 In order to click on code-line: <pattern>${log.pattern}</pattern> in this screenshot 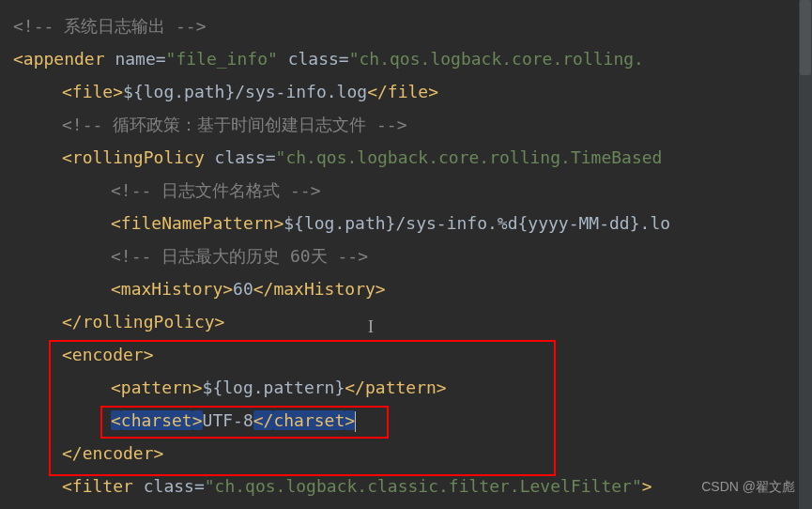, I will do `click(406, 387)`.